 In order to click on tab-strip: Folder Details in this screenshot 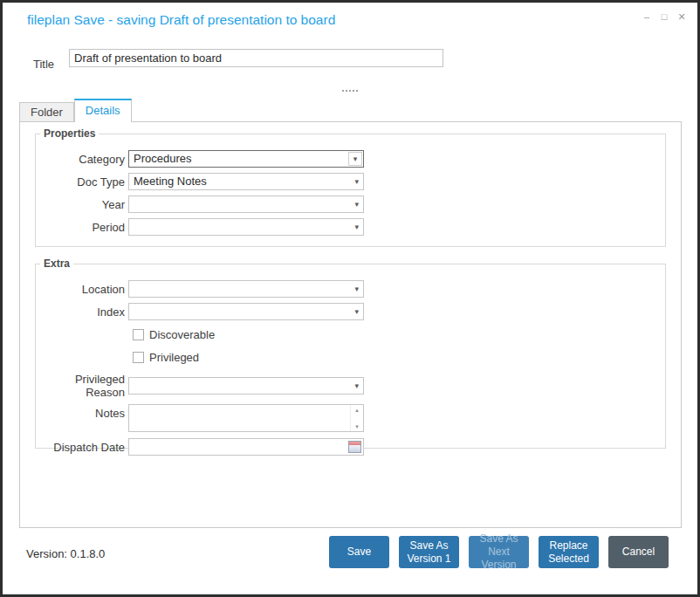, I will do `click(75, 110)`.